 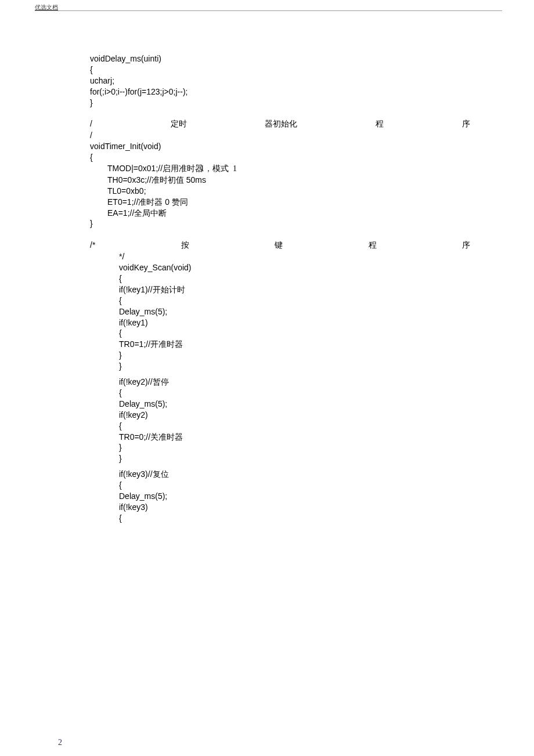 What do you see at coordinates (281, 124) in the screenshot?
I see `comment-text: 器初始化` at bounding box center [281, 124].